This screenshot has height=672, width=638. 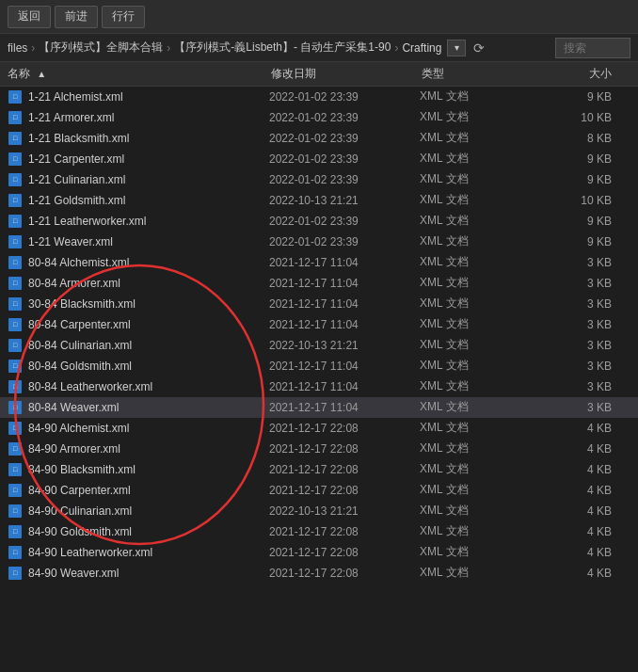 I want to click on breadcrumb-dropdown: ▾, so click(x=456, y=48).